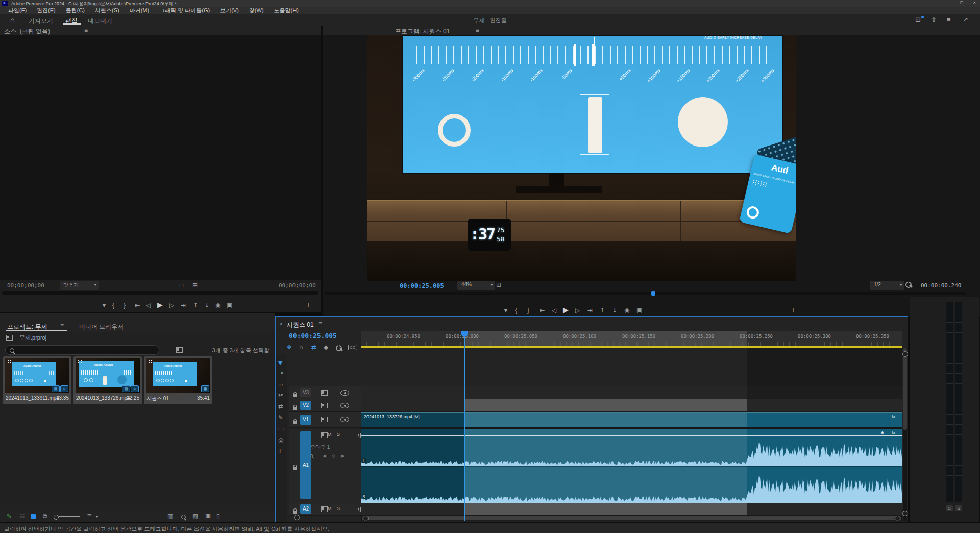  Describe the element at coordinates (464, 334) in the screenshot. I see `playhead-head` at that location.